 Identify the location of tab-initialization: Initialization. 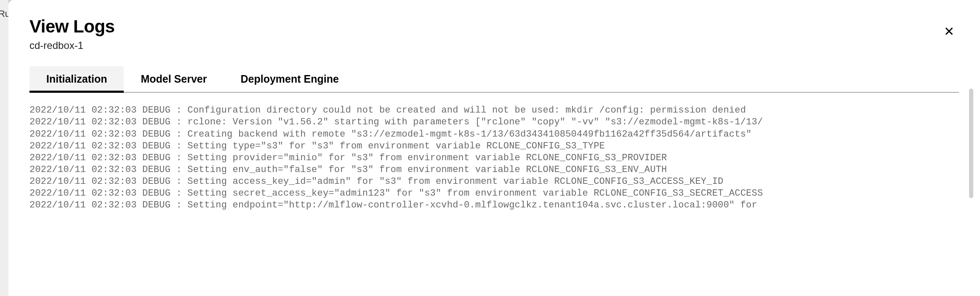
(77, 79).